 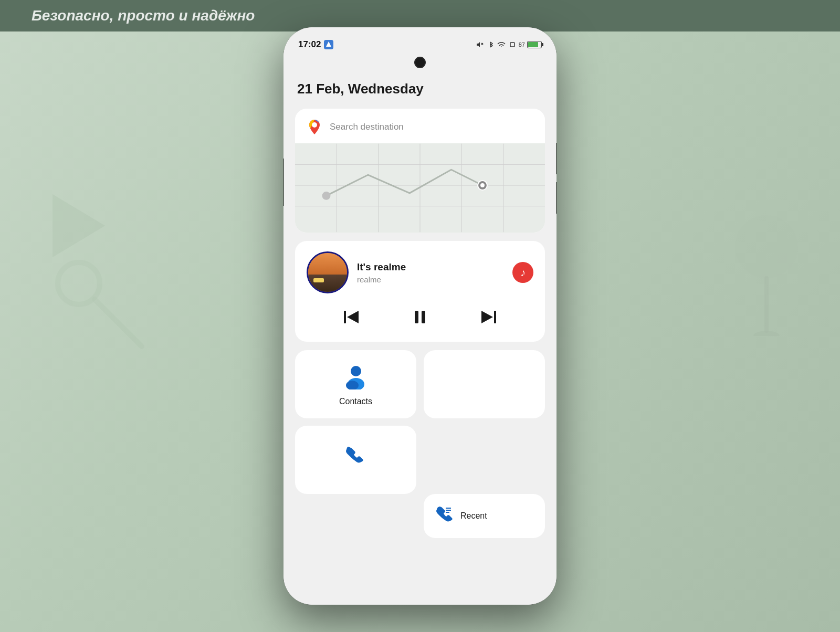 What do you see at coordinates (356, 457) in the screenshot?
I see `phone-icon-wrapper` at bounding box center [356, 457].